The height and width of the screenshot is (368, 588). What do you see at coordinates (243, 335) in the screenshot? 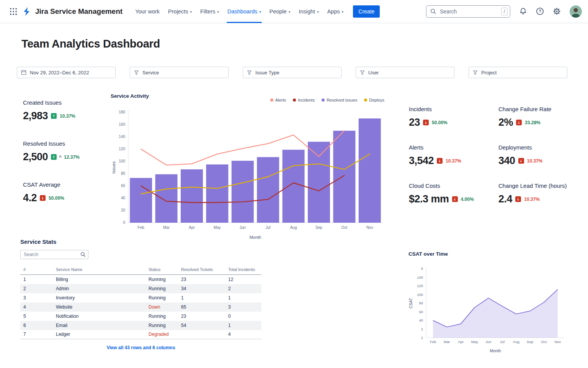
I see `total-incidents: 4` at bounding box center [243, 335].